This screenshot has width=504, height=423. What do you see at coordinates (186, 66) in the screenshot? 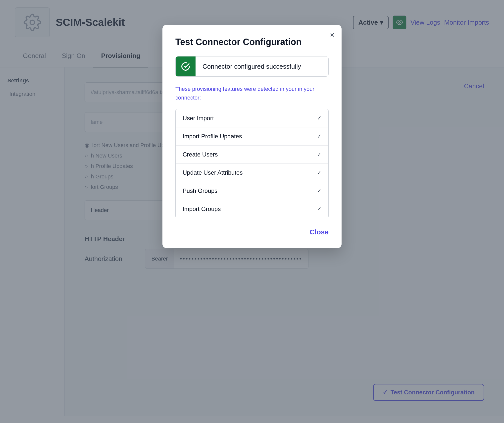
I see `success-icon-box` at bounding box center [186, 66].